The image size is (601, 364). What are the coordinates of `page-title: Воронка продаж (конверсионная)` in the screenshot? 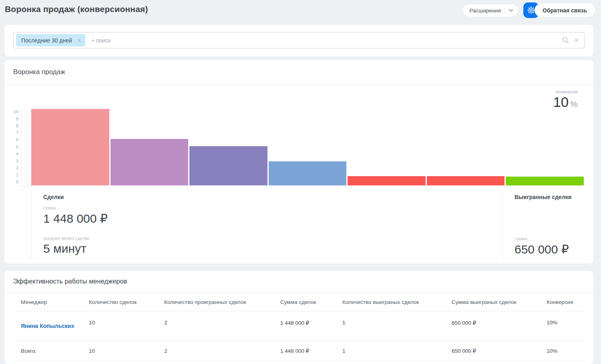 It's located at (76, 9).